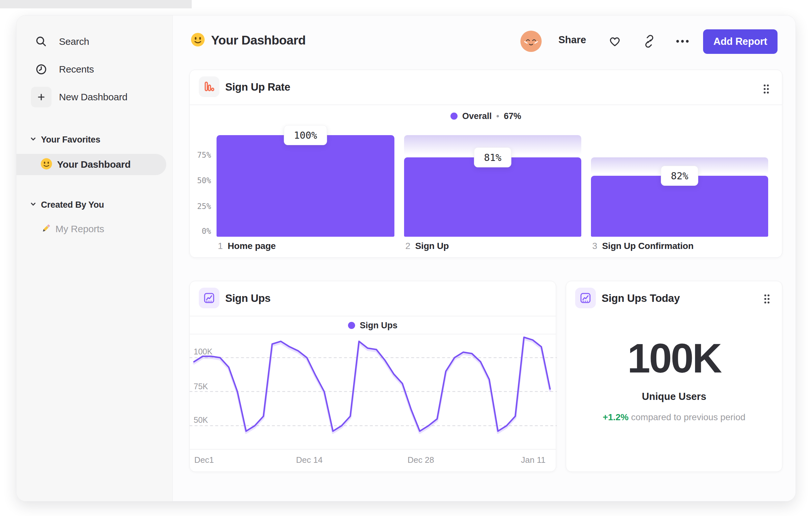 The image size is (812, 516). Describe the element at coordinates (378, 326) in the screenshot. I see `legend-series-label: Sign Ups` at that location.